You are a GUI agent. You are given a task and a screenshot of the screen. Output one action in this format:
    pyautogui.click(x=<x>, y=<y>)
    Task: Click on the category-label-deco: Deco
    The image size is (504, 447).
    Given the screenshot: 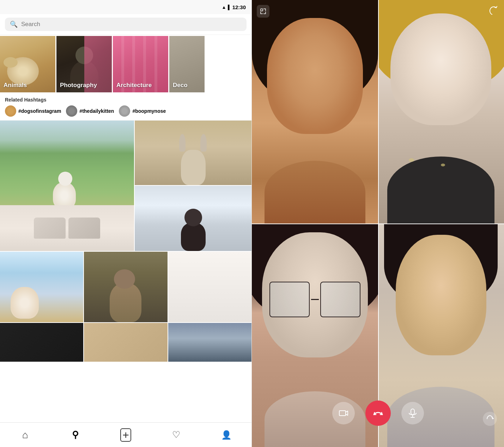 What is the action you would take?
    pyautogui.click(x=180, y=85)
    